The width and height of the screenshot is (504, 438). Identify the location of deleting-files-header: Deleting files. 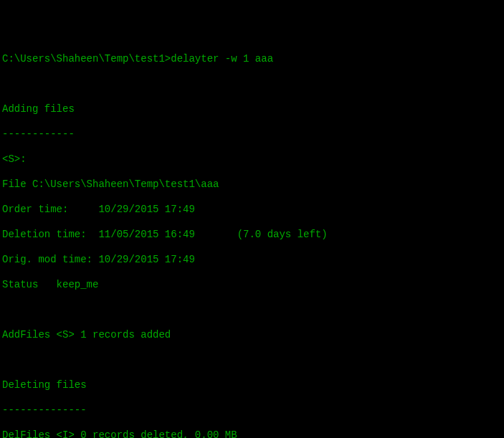
(252, 386).